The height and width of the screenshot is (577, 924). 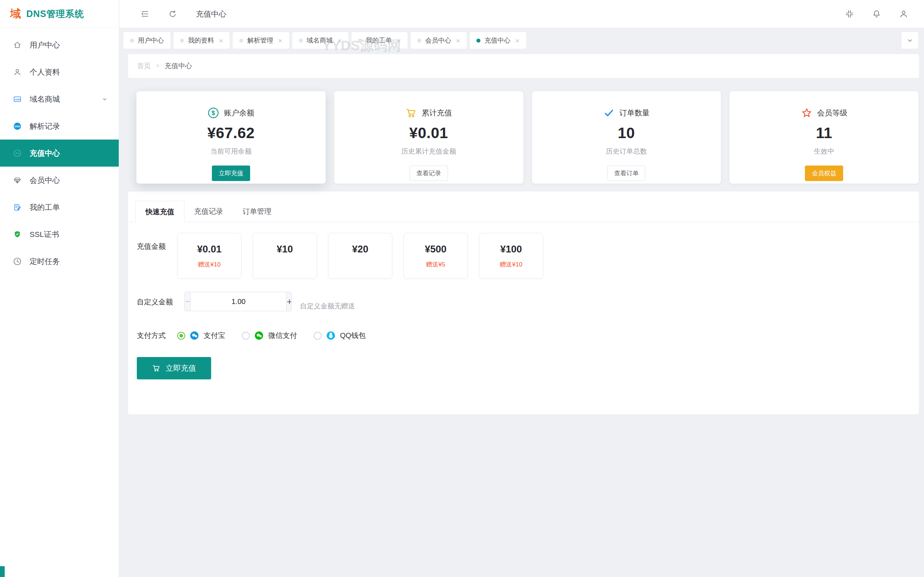 What do you see at coordinates (231, 173) in the screenshot?
I see `recharge-now-button: 立即充值` at bounding box center [231, 173].